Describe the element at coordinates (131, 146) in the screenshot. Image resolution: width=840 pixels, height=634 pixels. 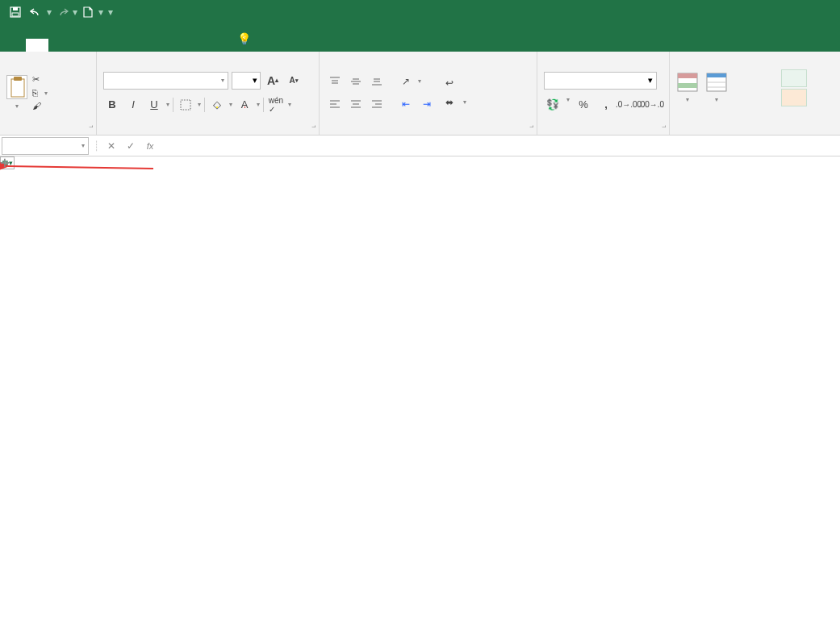
I see `accept-formula-button: ✓` at that location.